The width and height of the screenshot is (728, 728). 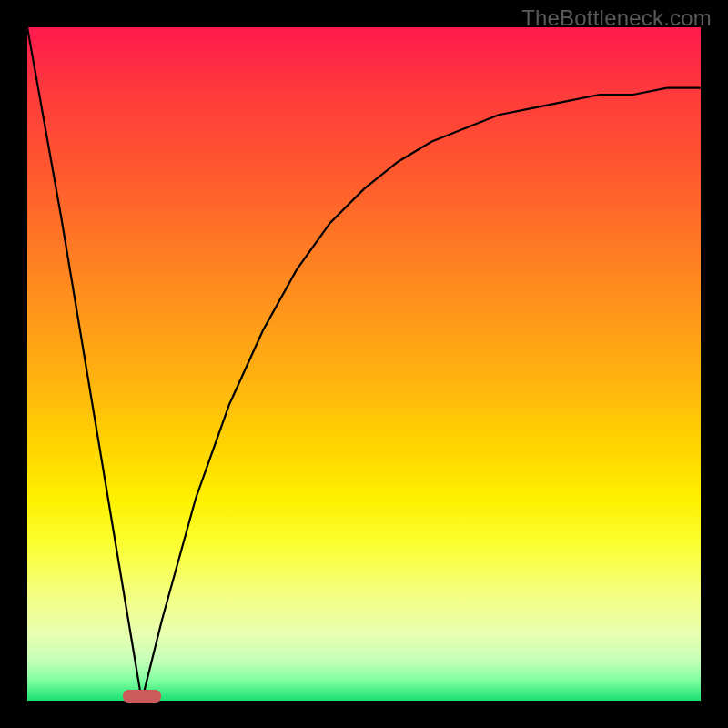 What do you see at coordinates (142, 696) in the screenshot?
I see `min-marker` at bounding box center [142, 696].